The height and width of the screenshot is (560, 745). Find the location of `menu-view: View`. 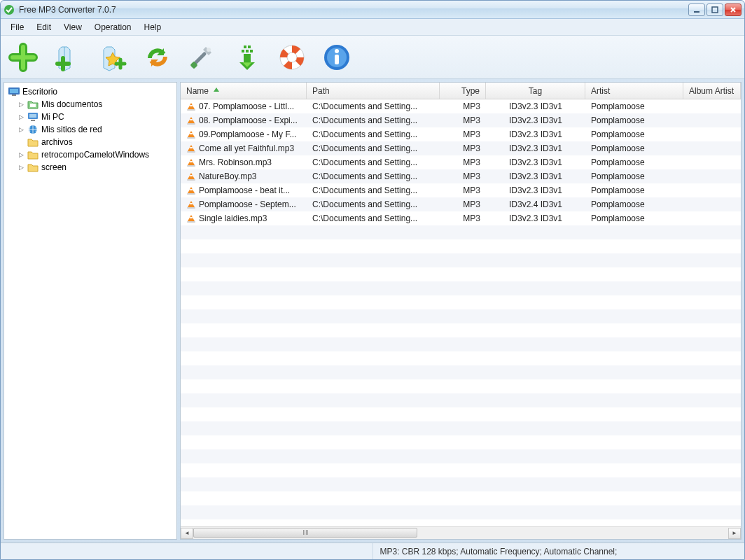

menu-view: View is located at coordinates (73, 27).